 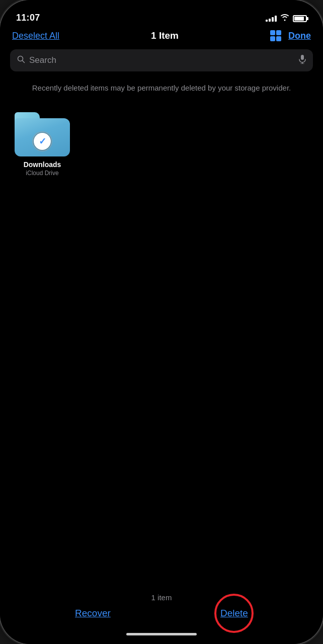 What do you see at coordinates (162, 60) in the screenshot?
I see `search-placeholder: Search` at bounding box center [162, 60].